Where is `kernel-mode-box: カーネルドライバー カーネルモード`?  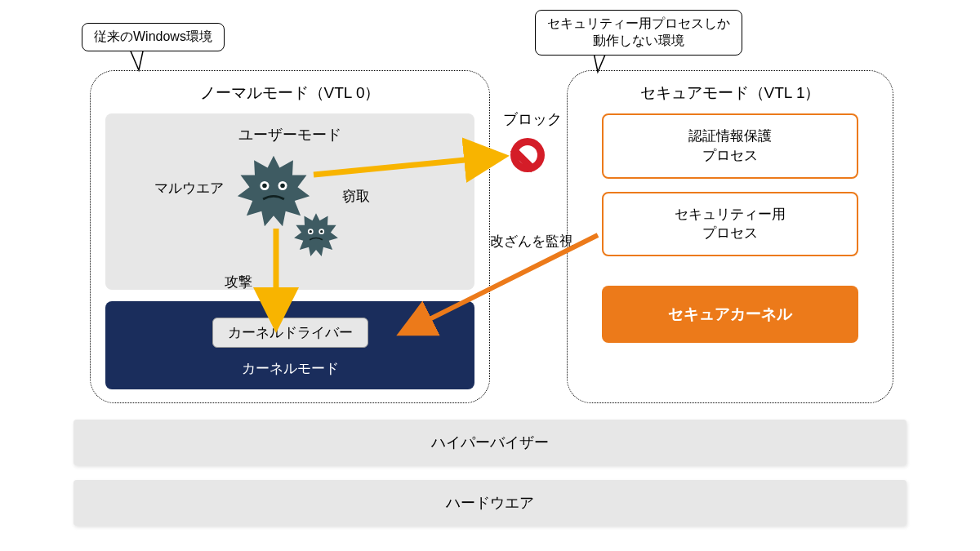 kernel-mode-box: カーネルドライバー カーネルモード is located at coordinates (290, 345).